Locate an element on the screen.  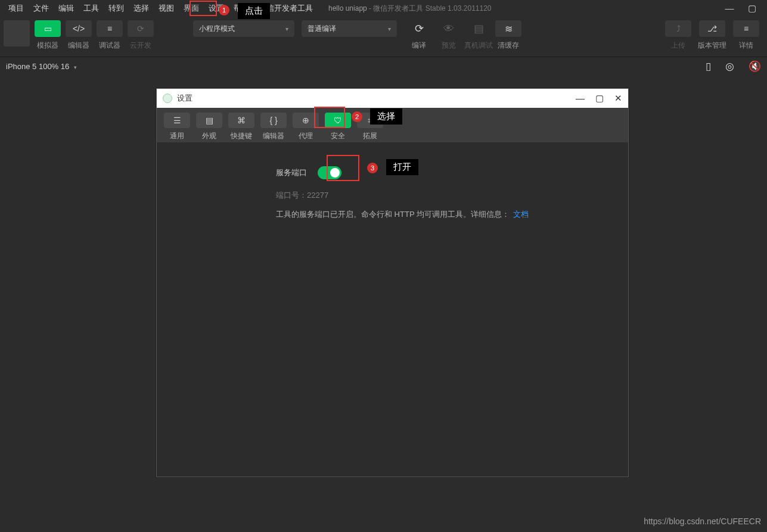
editor-code-icon: </> is located at coordinates (79, 29).